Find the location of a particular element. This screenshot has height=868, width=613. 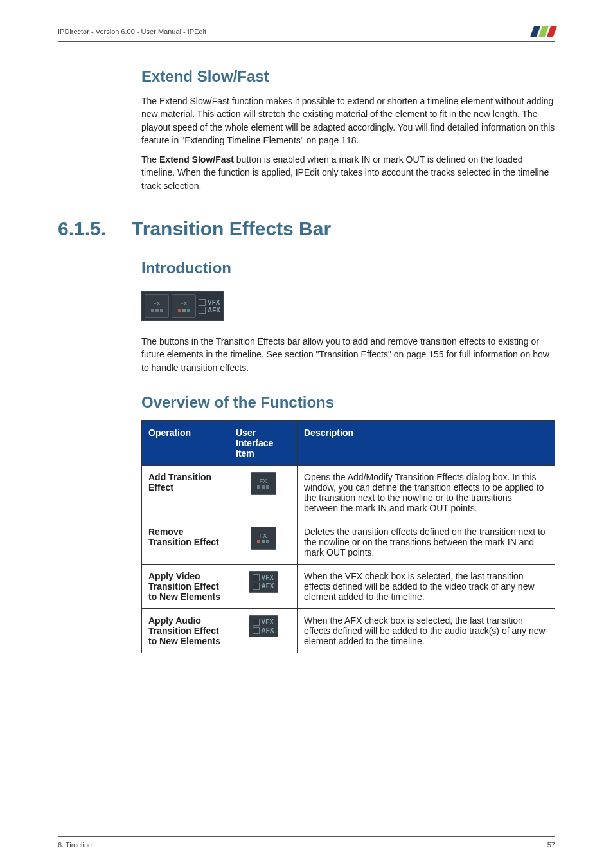

heading-overview-of-functions: Overview of the Functions is located at coordinates (348, 402).